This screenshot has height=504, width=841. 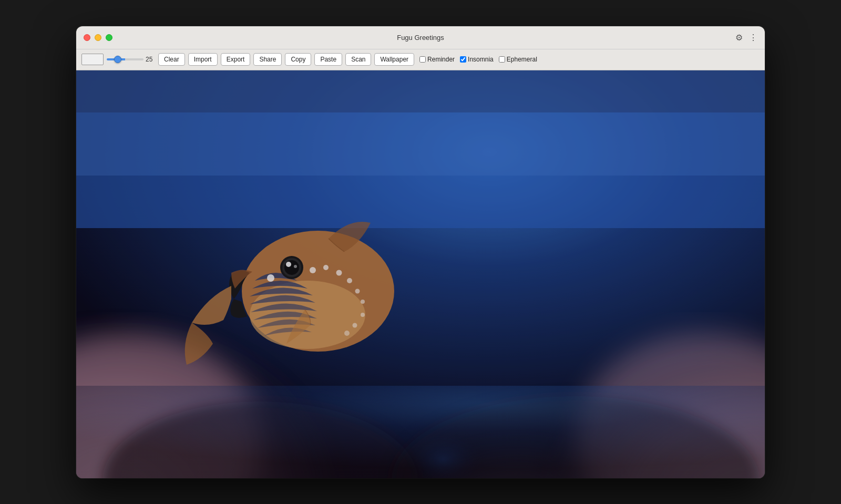 What do you see at coordinates (98, 38) in the screenshot?
I see `traffic-lights` at bounding box center [98, 38].